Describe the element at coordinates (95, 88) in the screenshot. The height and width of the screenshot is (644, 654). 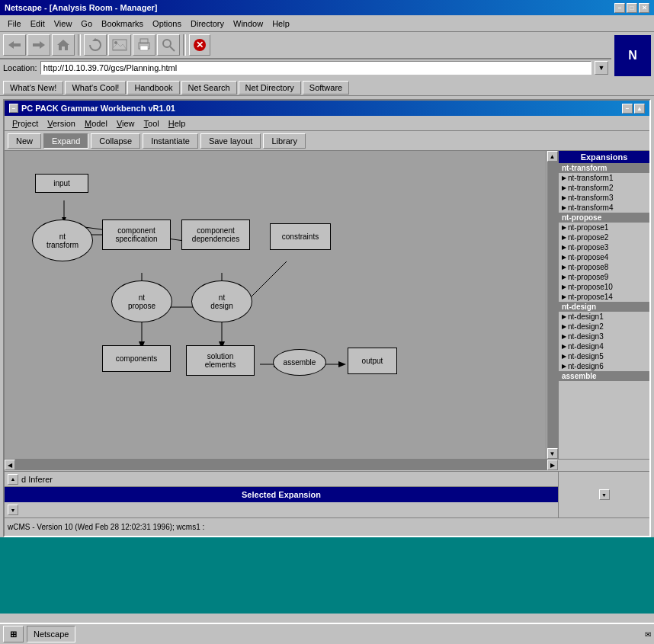
I see `whats-cool-button: What's Cool!` at that location.